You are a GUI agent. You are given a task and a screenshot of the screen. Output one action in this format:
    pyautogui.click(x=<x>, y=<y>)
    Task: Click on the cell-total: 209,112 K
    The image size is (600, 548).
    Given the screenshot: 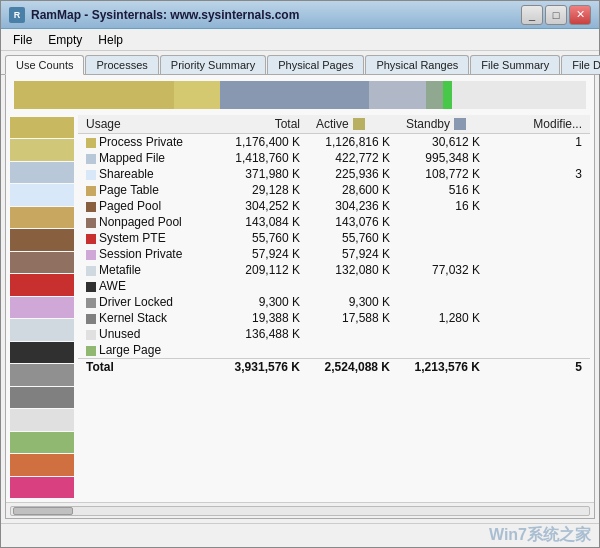 What is the action you would take?
    pyautogui.click(x=263, y=270)
    